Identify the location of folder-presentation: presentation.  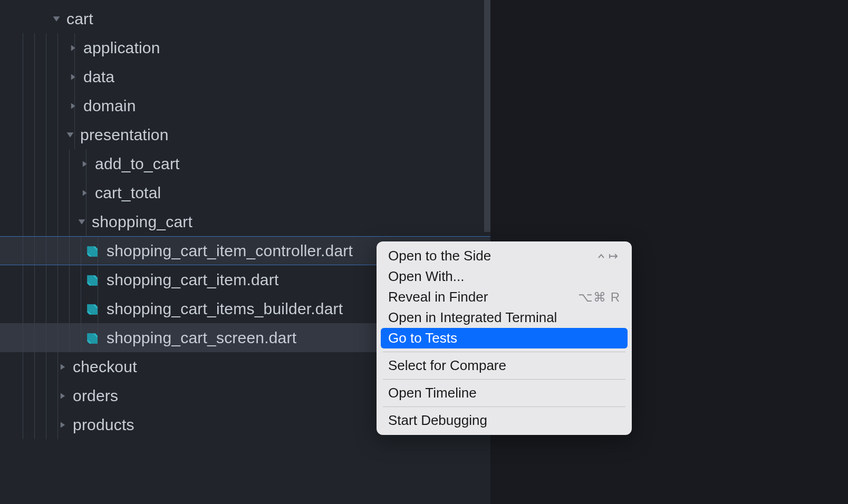
(245, 135).